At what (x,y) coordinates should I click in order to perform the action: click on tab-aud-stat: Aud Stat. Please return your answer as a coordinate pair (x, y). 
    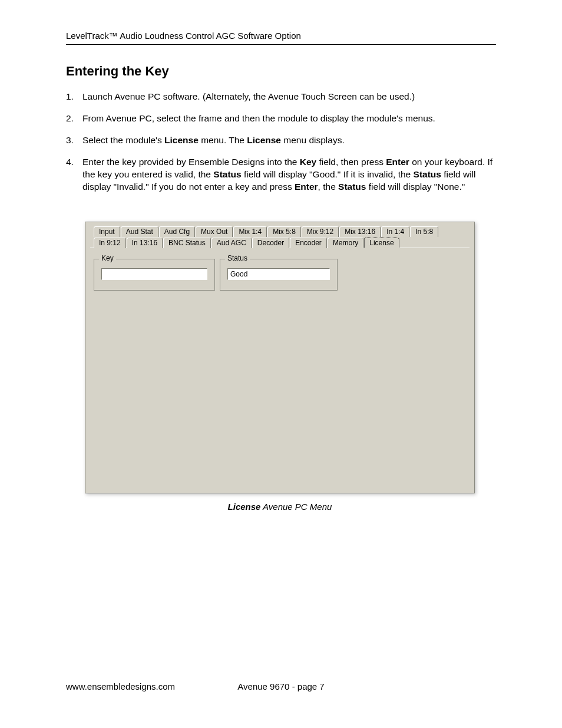
    Looking at the image, I should click on (140, 232).